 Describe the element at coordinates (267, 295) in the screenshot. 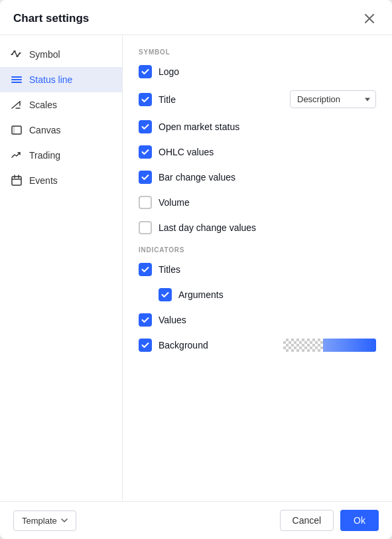

I see `indicator-arguments-row: Arguments` at that location.